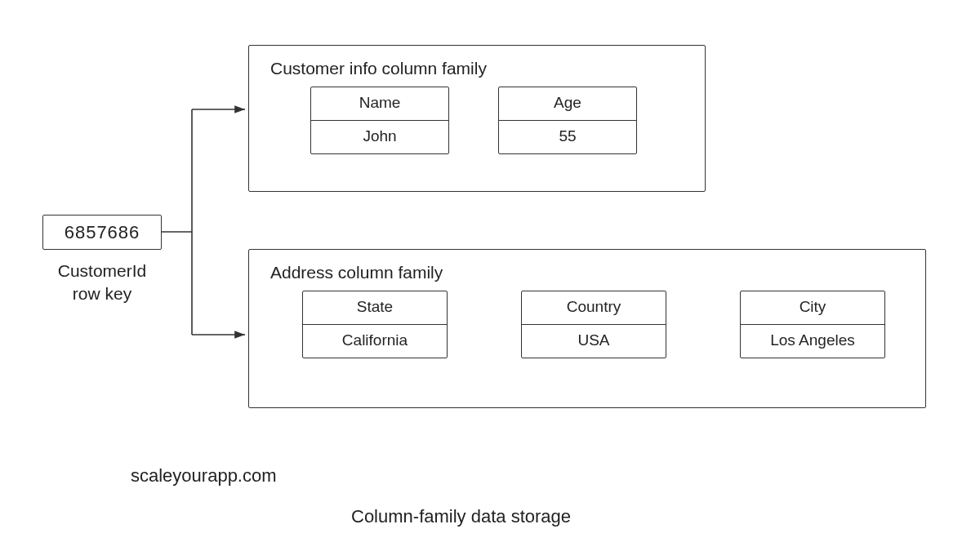 Image resolution: width=980 pixels, height=551 pixels. What do you see at coordinates (606, 325) in the screenshot?
I see `columns-row: State California Country USA City Los An…` at bounding box center [606, 325].